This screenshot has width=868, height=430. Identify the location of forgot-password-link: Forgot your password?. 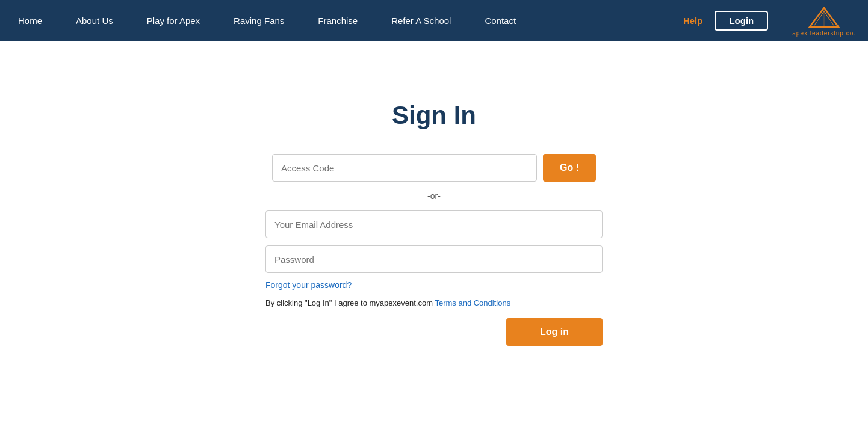
(434, 285).